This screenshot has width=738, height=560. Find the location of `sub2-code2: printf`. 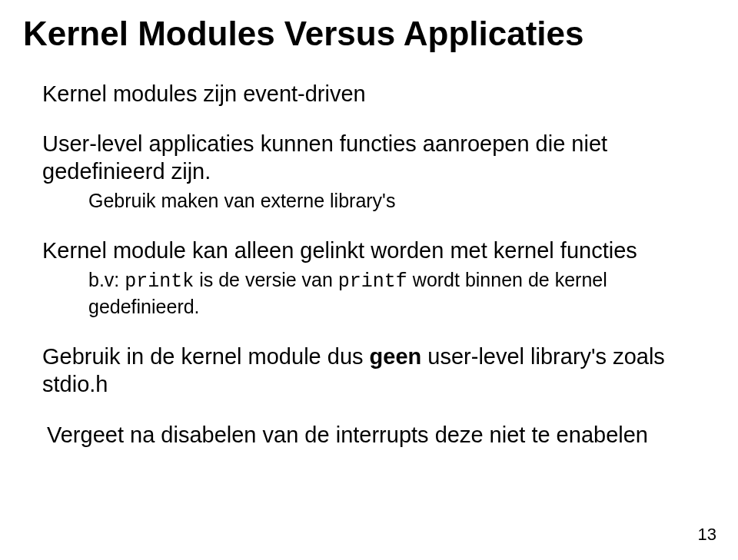

sub2-code2: printf is located at coordinates (373, 281).